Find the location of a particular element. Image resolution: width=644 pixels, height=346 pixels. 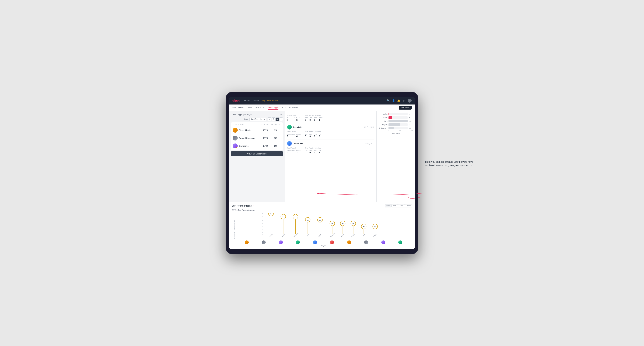

show-bar: Show Last 3 months ⊞ ☰ ▦ ↓ is located at coordinates (257, 119).